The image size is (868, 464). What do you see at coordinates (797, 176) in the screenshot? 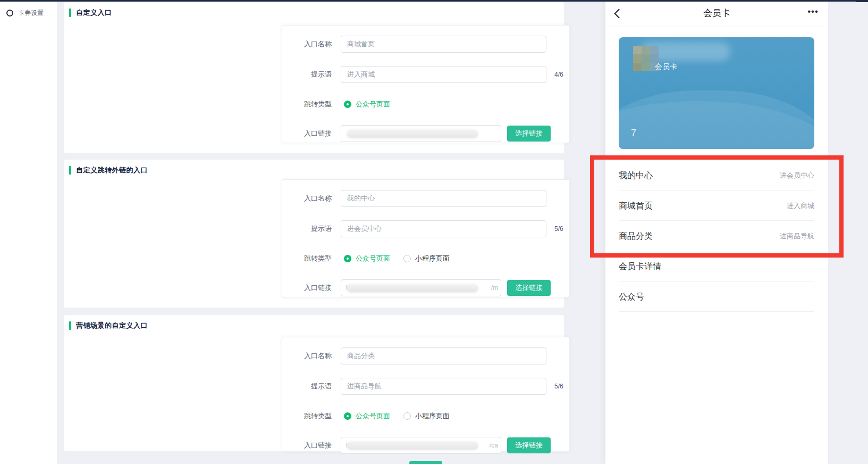
I see `menu-item-hint: 进会员中心` at bounding box center [797, 176].